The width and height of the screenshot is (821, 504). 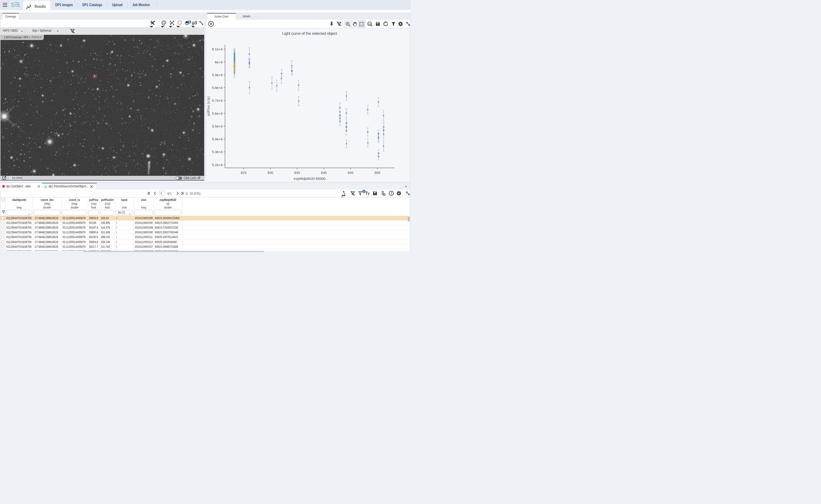 What do you see at coordinates (350, 173) in the screenshot?
I see `svg-text: 645` at bounding box center [350, 173].